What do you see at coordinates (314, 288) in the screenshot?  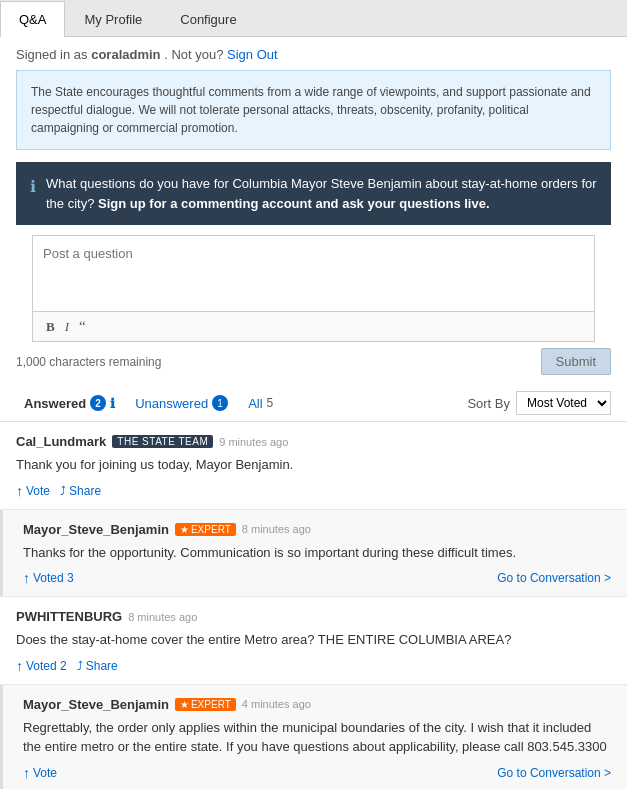 I see `post-area-container: B I “` at bounding box center [314, 288].